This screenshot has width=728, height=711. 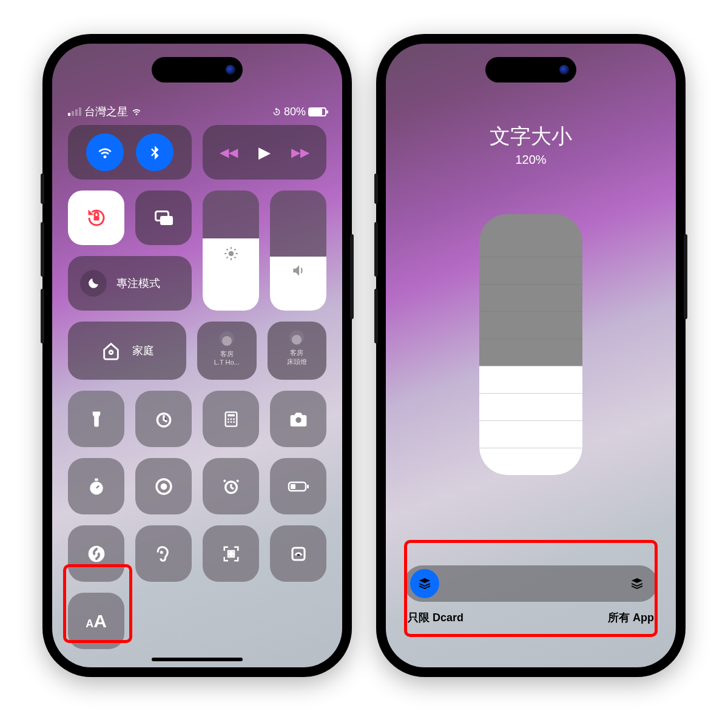 I want to click on rotation-lock-icon, so click(x=96, y=218).